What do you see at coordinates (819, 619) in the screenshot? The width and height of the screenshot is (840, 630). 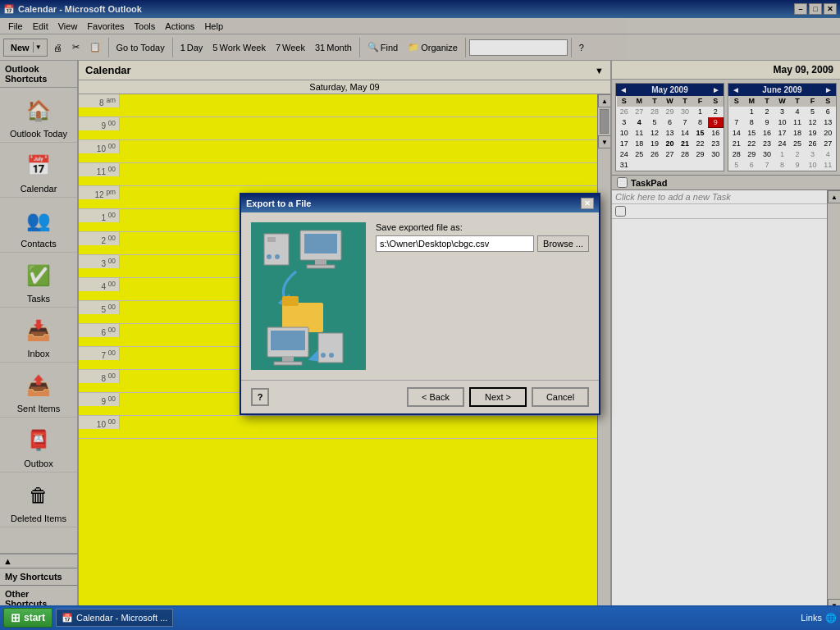 I see `taskbar-right: Links 🌐` at bounding box center [819, 619].